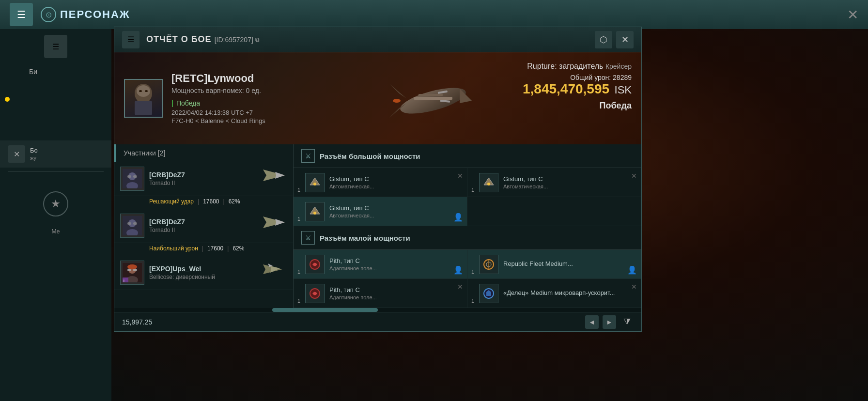 The width and height of the screenshot is (868, 401). Describe the element at coordinates (48, 15) in the screenshot. I see `character-icon: ⊙` at that location.